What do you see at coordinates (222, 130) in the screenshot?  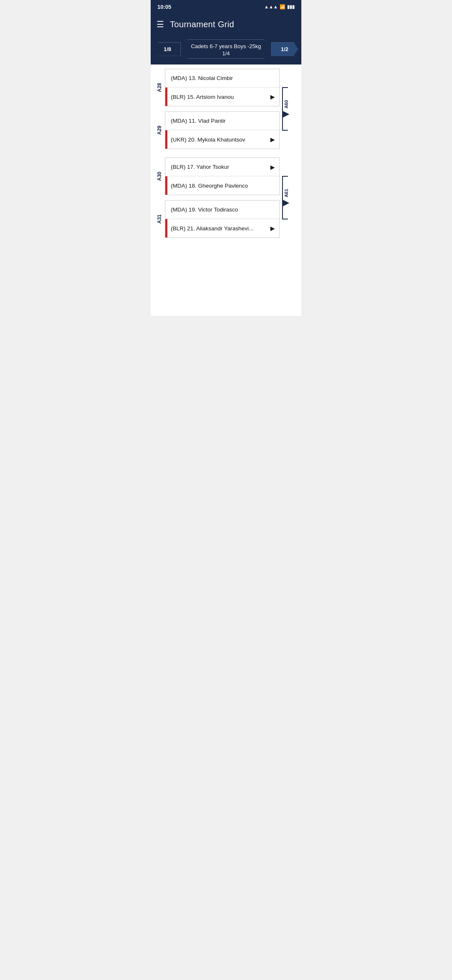 I see `match-a29: (MDA) 11. Vlad Pantir (UKR) 20. Mykola K…` at bounding box center [222, 130].